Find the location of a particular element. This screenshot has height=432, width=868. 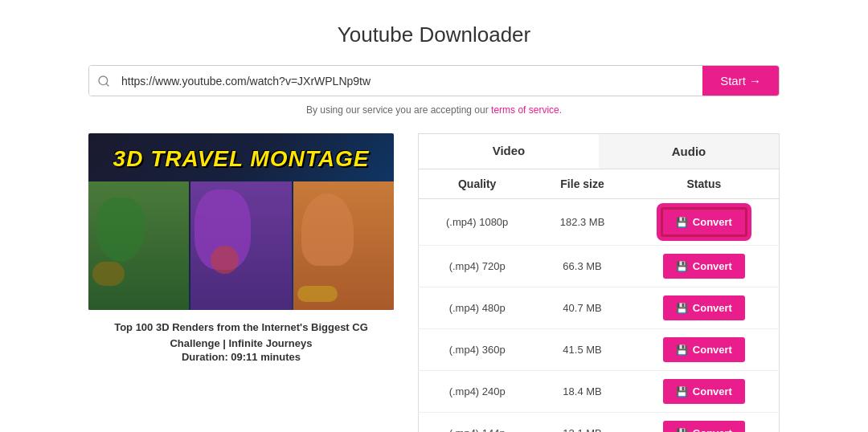

tab-video: Video is located at coordinates (509, 151).